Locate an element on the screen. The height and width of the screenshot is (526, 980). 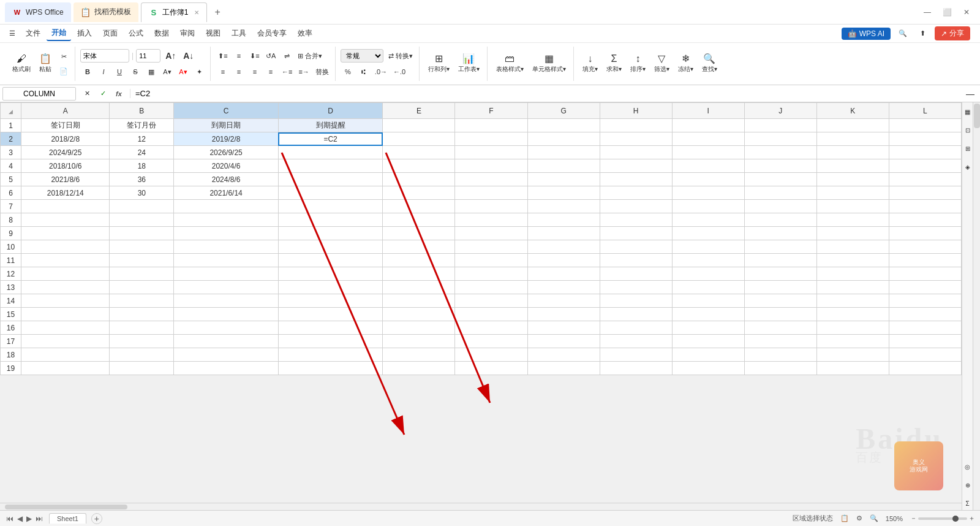
clear-format-button: ✦ is located at coordinates (199, 72).